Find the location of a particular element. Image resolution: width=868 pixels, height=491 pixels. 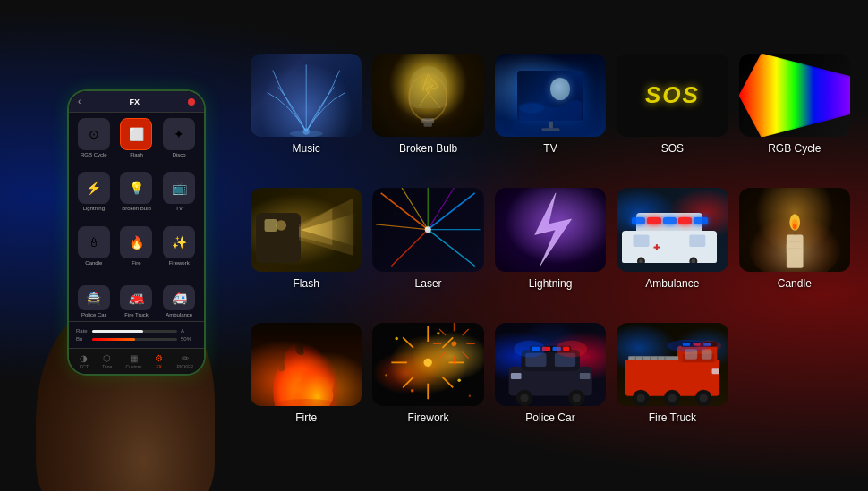

cct-icon: ◑ is located at coordinates (84, 358).